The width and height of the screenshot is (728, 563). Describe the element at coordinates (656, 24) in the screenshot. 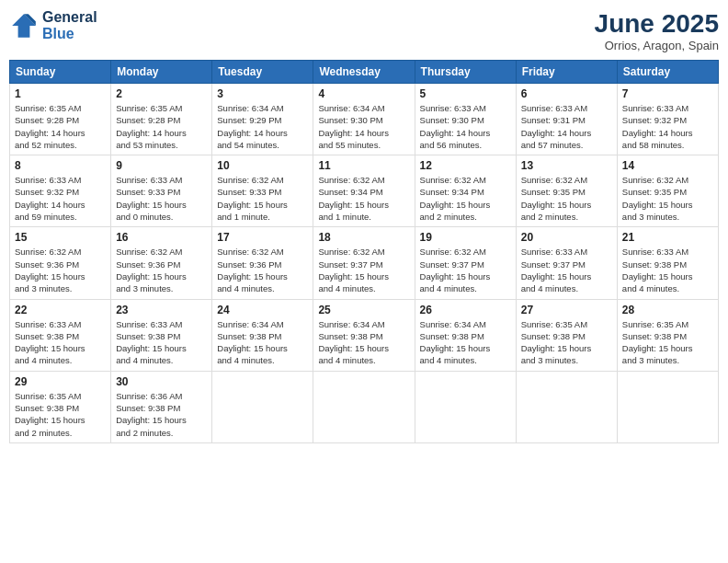

I see `main-title: June 2025` at that location.